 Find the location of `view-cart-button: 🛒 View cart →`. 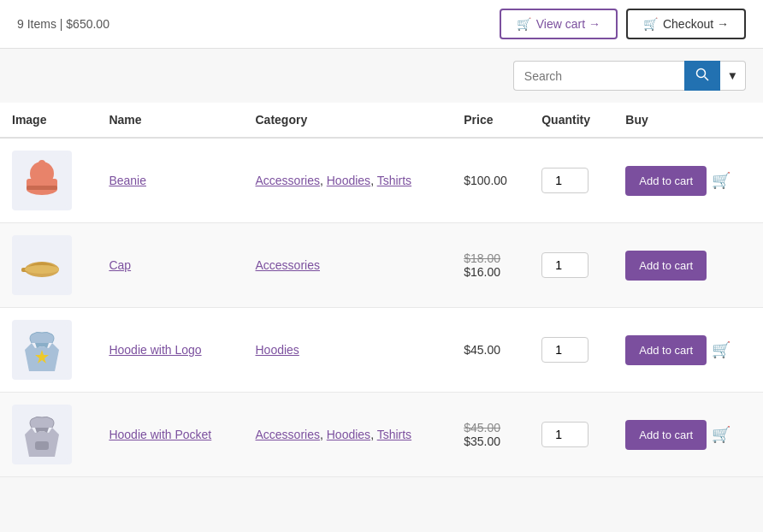

view-cart-button: 🛒 View cart → is located at coordinates (559, 24).